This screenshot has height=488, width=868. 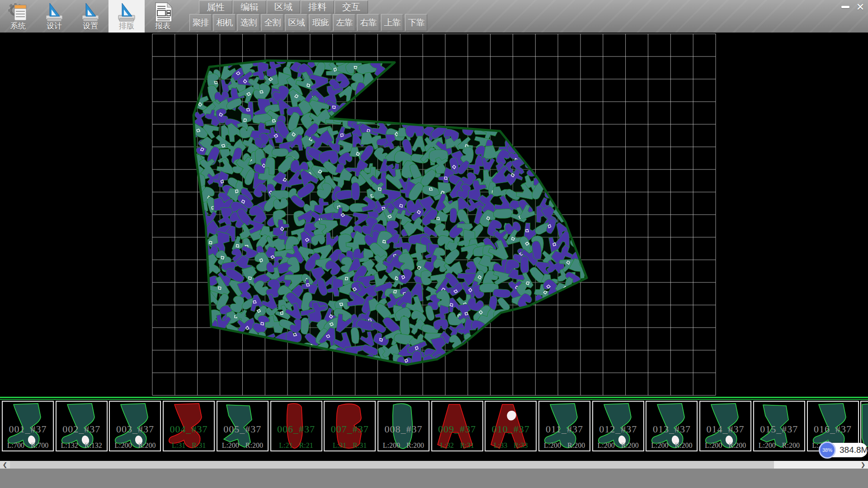 What do you see at coordinates (189, 426) in the screenshot?
I see `piece-thumbnail-004_37: 004_#37L:31R:31` at bounding box center [189, 426].